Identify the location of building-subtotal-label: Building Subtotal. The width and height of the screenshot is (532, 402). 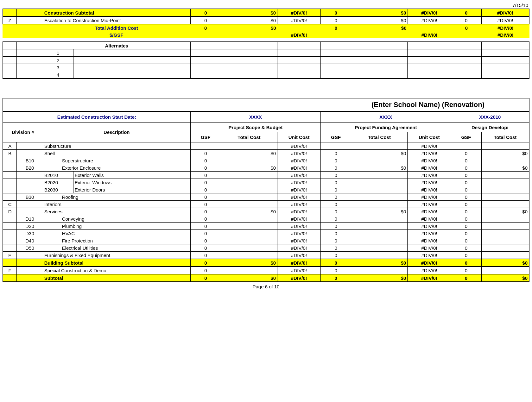
(117, 263).